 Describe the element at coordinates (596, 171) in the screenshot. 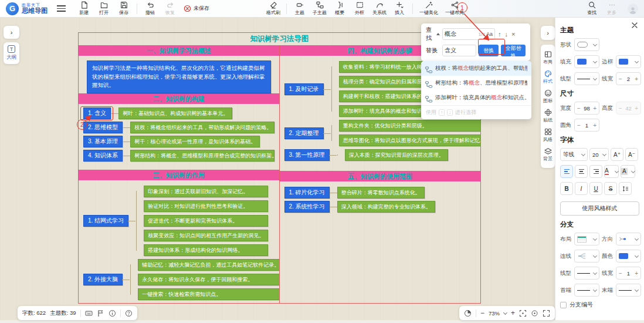

I see `align-right-button` at that location.